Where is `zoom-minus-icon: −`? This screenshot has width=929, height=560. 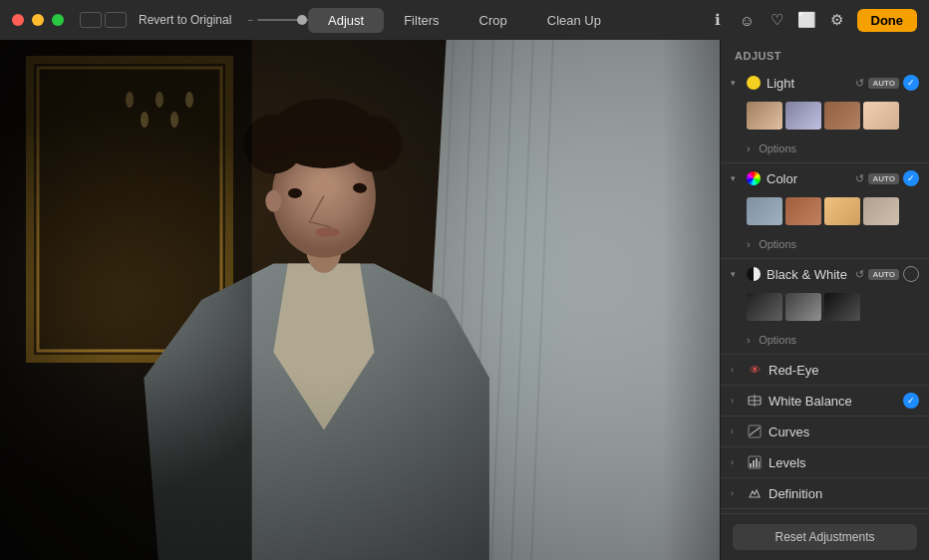
zoom-minus-icon: − is located at coordinates (250, 20).